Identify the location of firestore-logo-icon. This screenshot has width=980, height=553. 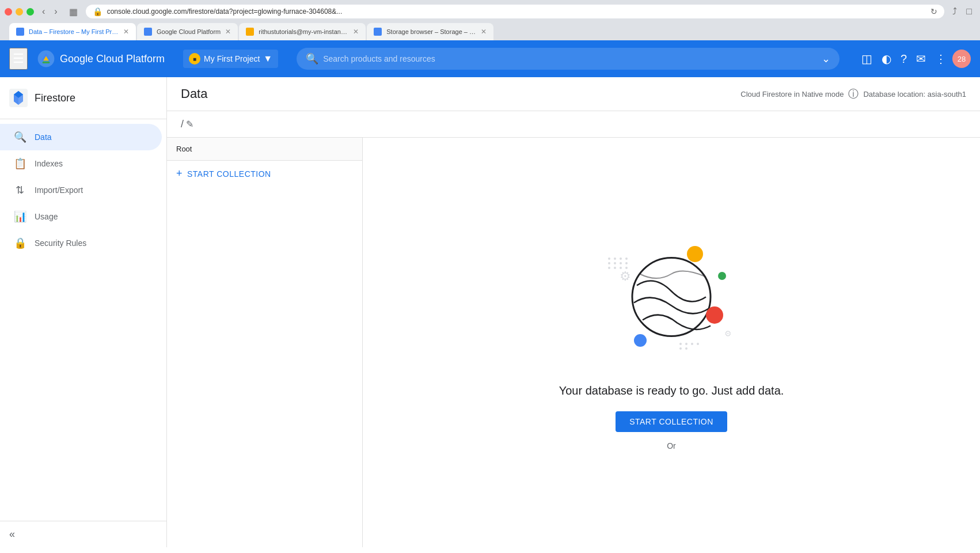
(18, 98).